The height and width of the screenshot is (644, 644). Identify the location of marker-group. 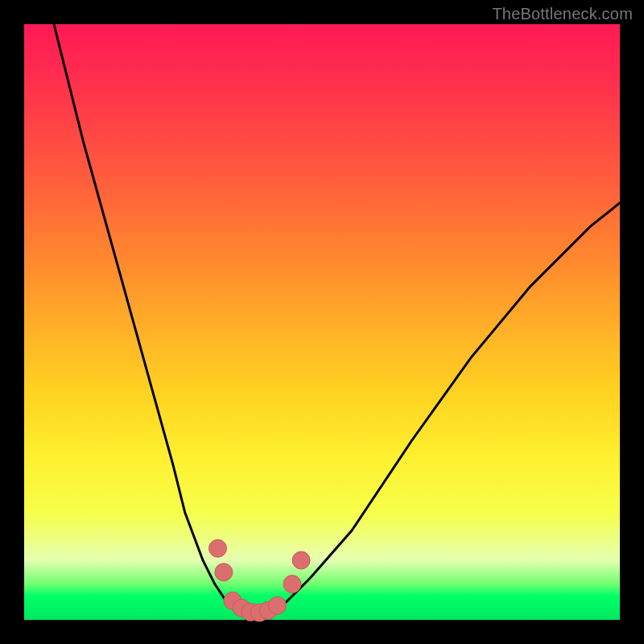
(260, 580).